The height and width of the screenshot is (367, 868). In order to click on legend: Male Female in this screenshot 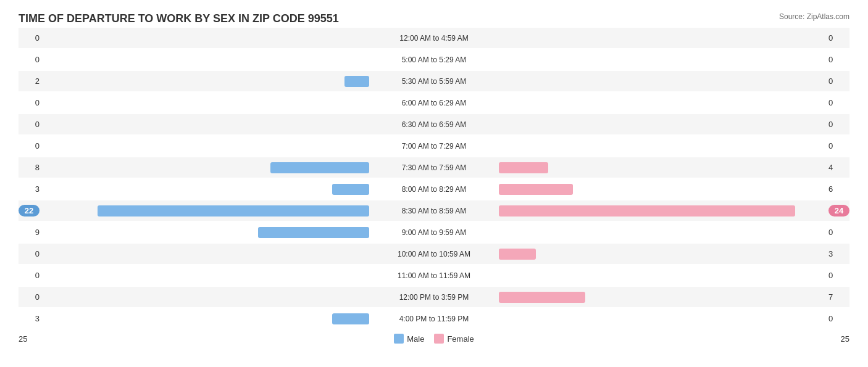, I will do `click(434, 339)`.